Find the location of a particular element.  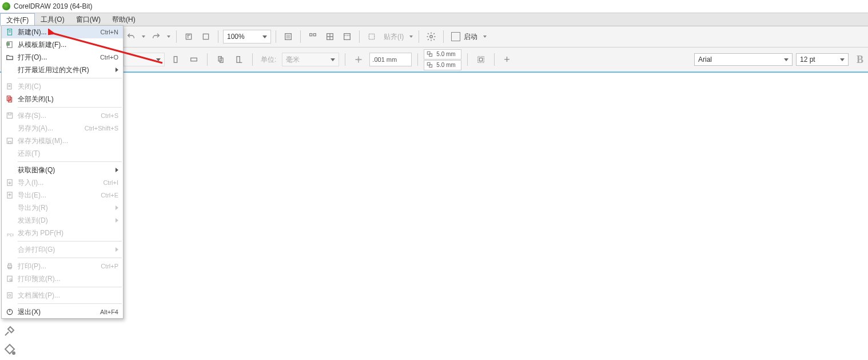

show-rulers-icon is located at coordinates (313, 37).